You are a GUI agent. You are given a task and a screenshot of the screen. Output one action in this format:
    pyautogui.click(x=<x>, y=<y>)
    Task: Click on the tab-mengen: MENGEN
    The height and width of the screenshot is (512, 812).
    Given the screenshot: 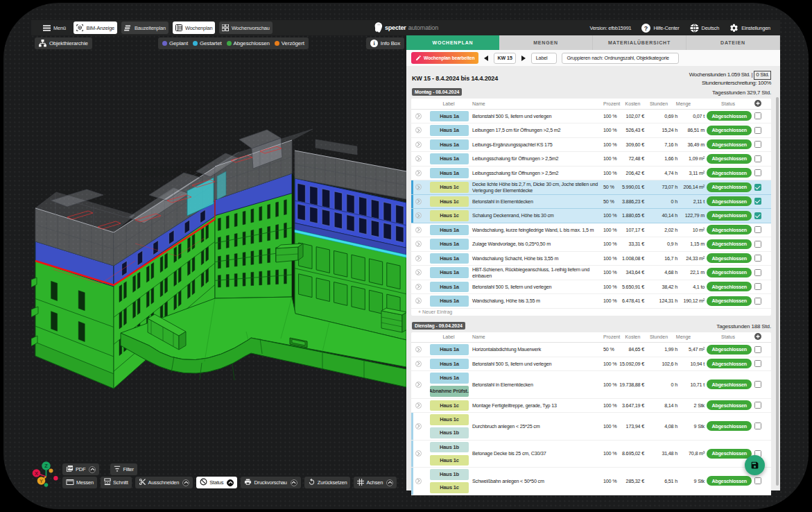 What is the action you would take?
    pyautogui.click(x=546, y=43)
    